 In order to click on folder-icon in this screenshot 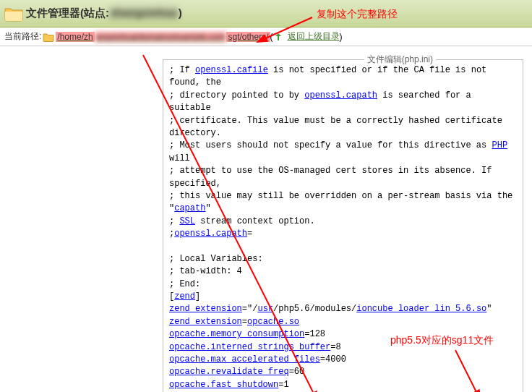, I will do `click(14, 14)`.